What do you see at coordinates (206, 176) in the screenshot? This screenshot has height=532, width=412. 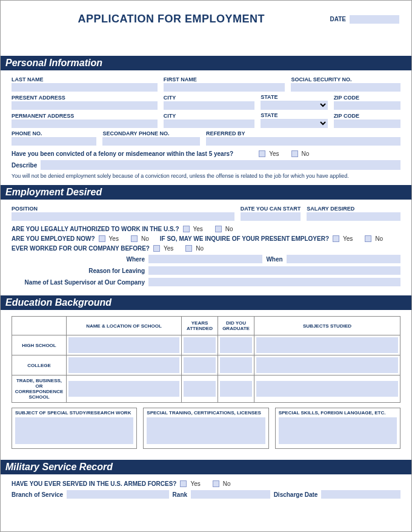 I see `conviction-disclaimer: You will not be denied employment solely…` at bounding box center [206, 176].